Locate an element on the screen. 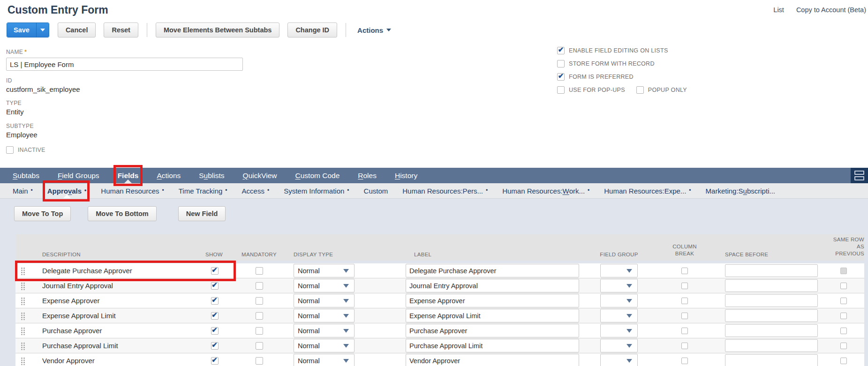  tab-sublists: Sublists is located at coordinates (211, 175).